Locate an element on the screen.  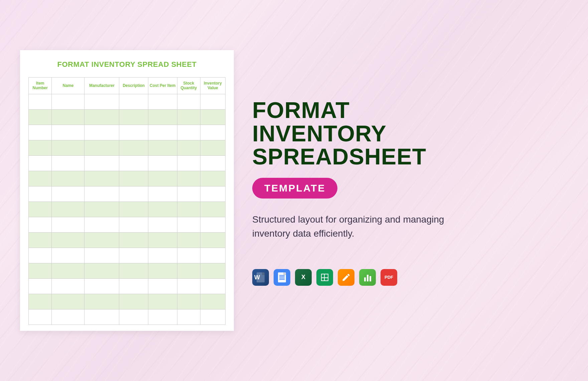
bar-chart-icon is located at coordinates (368, 277).